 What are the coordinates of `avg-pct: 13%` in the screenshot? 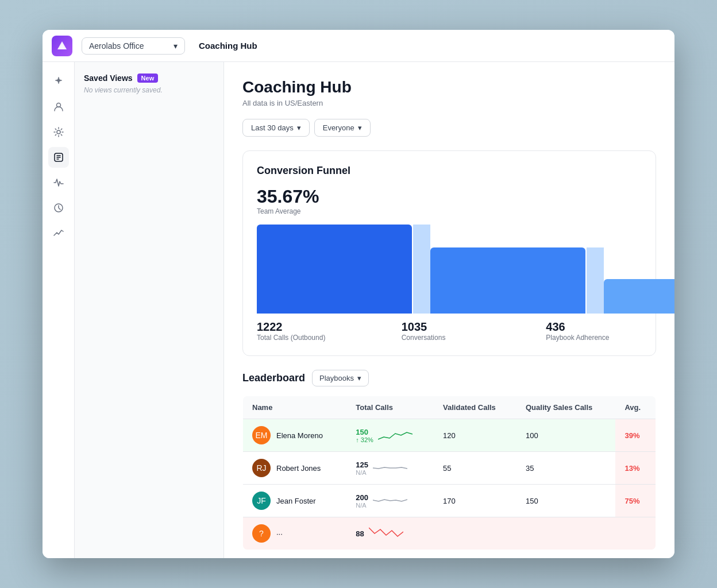 It's located at (632, 469).